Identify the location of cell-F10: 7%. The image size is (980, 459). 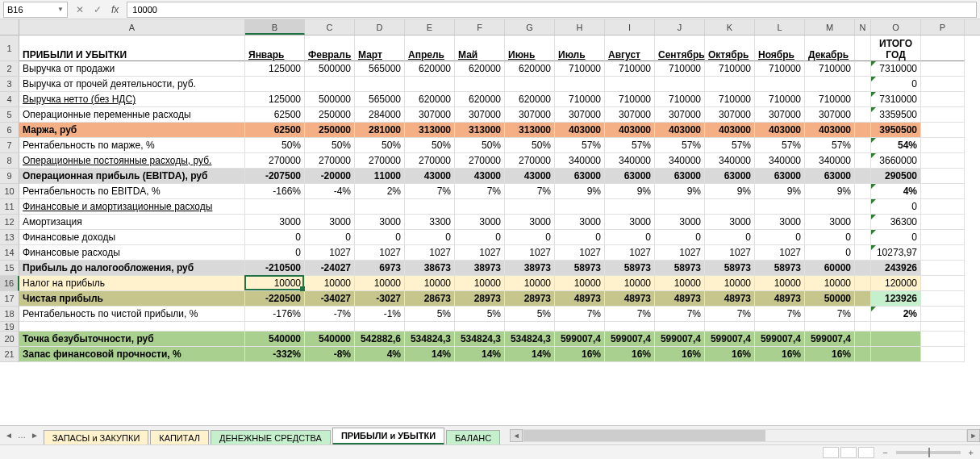
(480, 192).